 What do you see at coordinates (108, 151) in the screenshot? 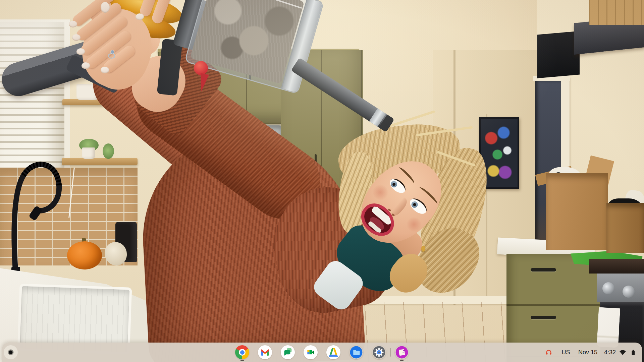
I see `small-plant` at bounding box center [108, 151].